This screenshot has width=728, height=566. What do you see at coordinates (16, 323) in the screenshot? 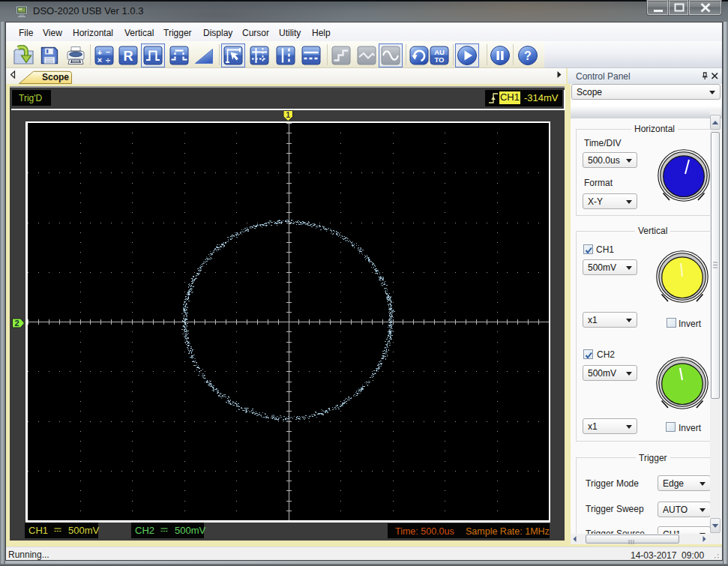
I see `svg-text: 2` at bounding box center [16, 323].